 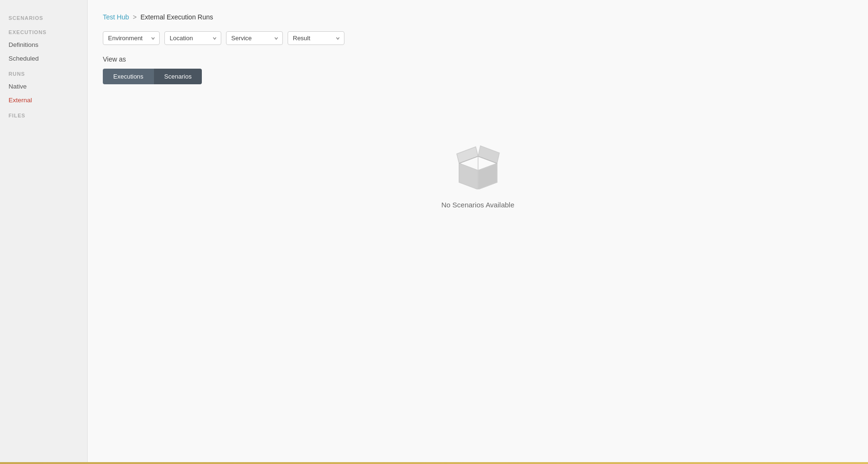 What do you see at coordinates (434, 463) in the screenshot?
I see `bottom-bar` at bounding box center [434, 463].